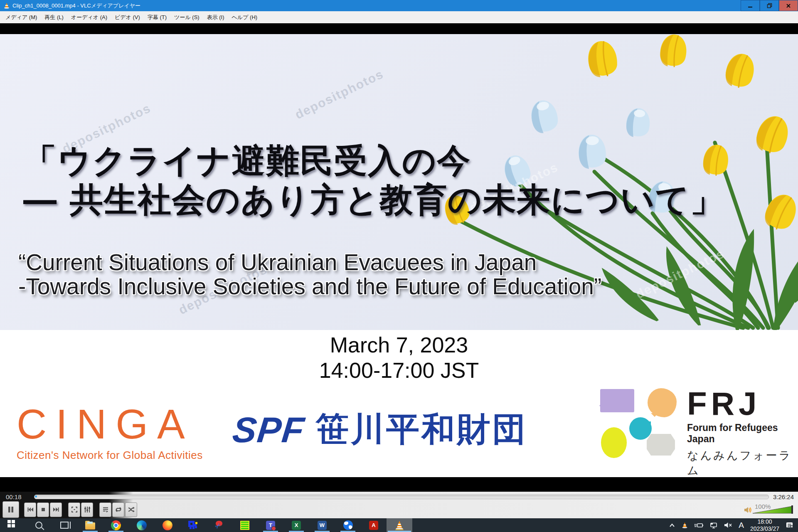  I want to click on menu-tools: ツール (S), so click(187, 17).